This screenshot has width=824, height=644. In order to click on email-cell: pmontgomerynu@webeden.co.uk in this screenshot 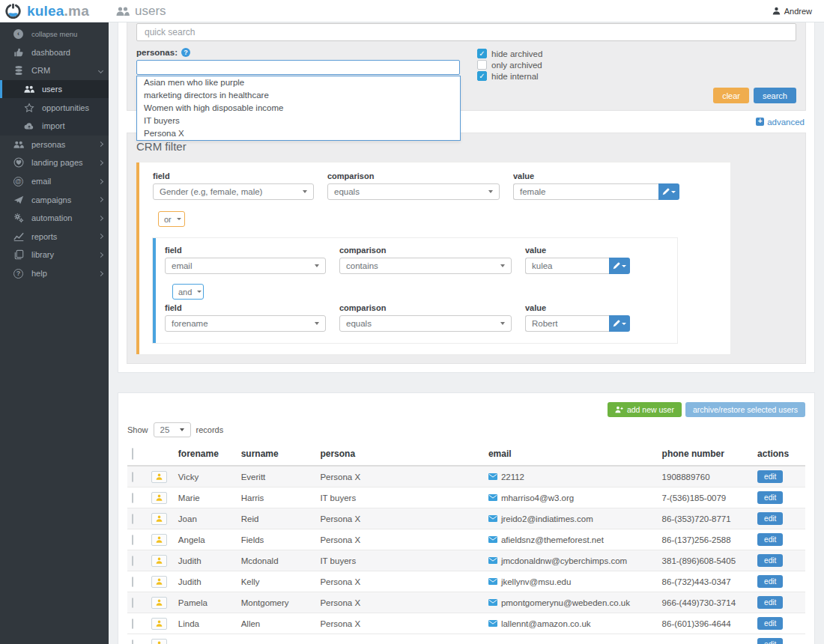, I will do `click(571, 603)`.